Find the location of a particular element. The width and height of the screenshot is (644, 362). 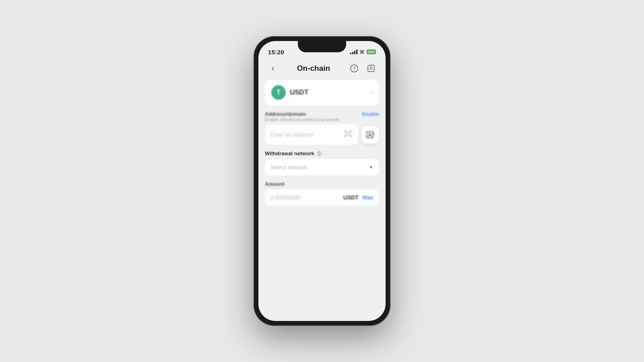

scan-icon is located at coordinates (348, 134).